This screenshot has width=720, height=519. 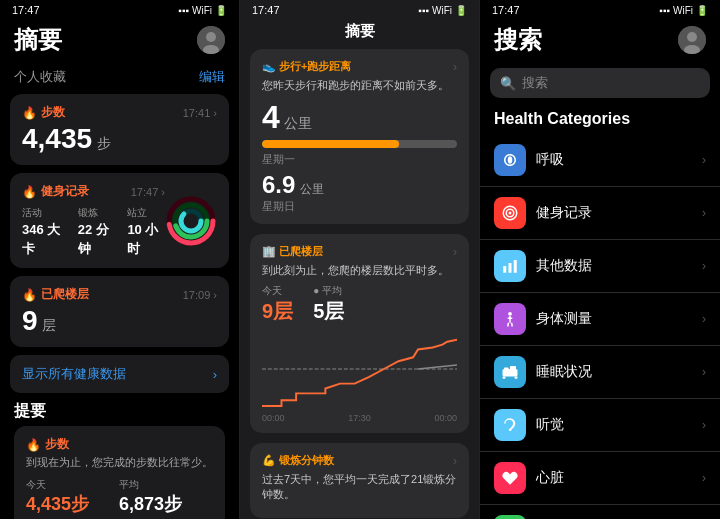 I want to click on walking-progress-fill, so click(x=330, y=144).